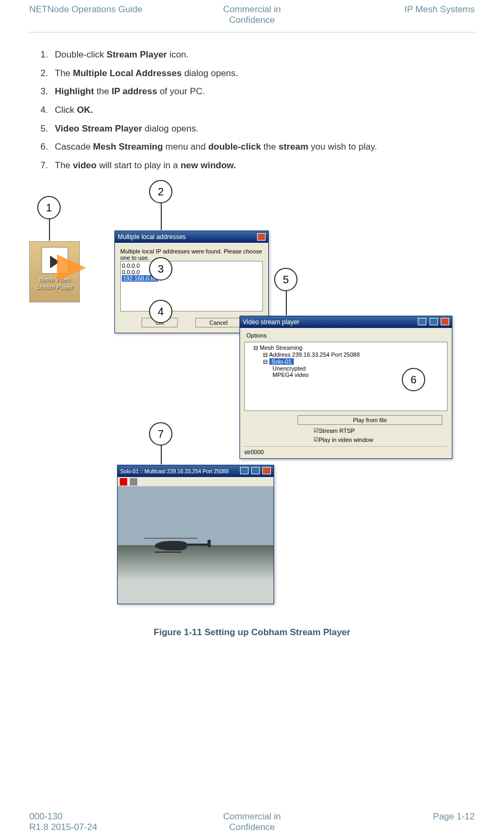 The height and width of the screenshot is (838, 504). I want to click on step-7: The video will start to play in a new wi…, so click(263, 166).